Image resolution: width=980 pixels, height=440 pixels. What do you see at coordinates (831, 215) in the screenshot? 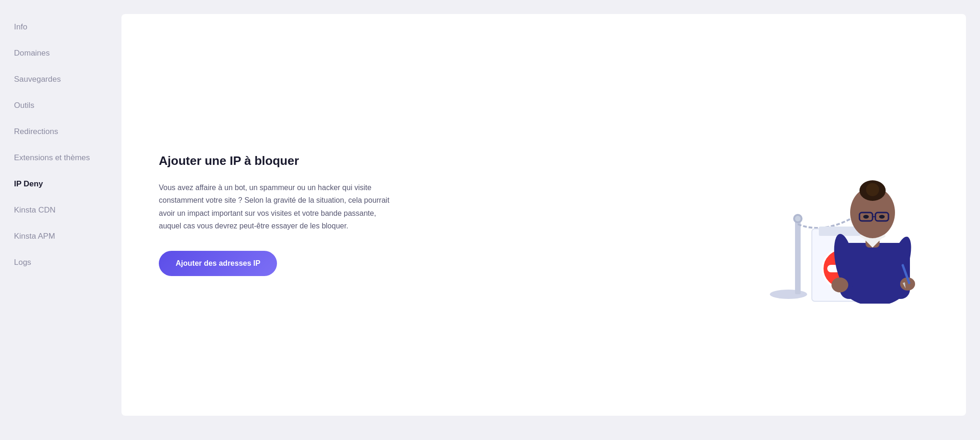
I see `ip-deny-illustration` at bounding box center [831, 215].